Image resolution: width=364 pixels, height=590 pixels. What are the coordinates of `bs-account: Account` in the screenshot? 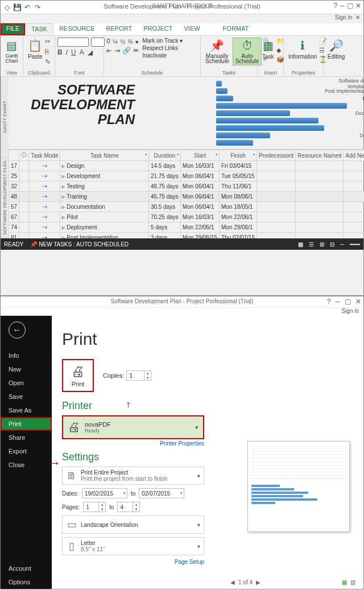 It's located at (26, 568).